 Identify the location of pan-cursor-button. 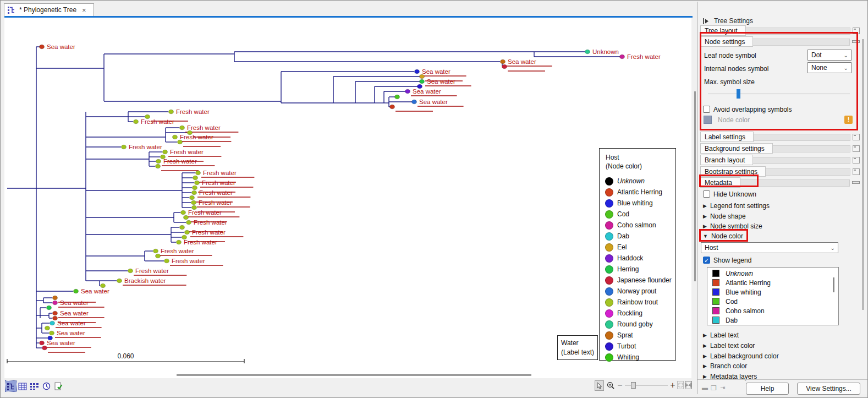
(600, 385).